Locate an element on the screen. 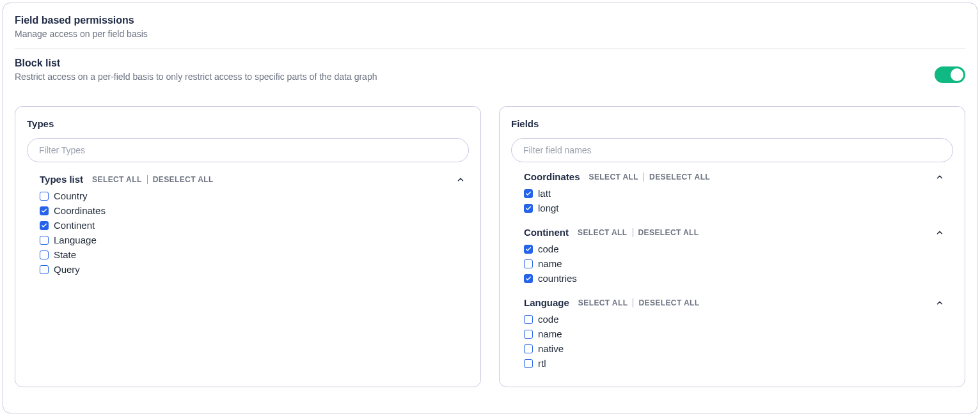  field-group-name: Language is located at coordinates (546, 303).